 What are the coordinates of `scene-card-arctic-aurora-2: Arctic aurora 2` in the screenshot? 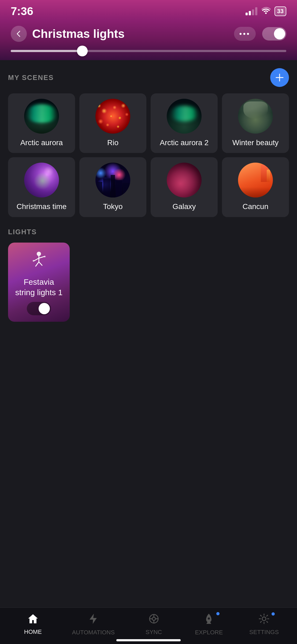 It's located at (184, 123).